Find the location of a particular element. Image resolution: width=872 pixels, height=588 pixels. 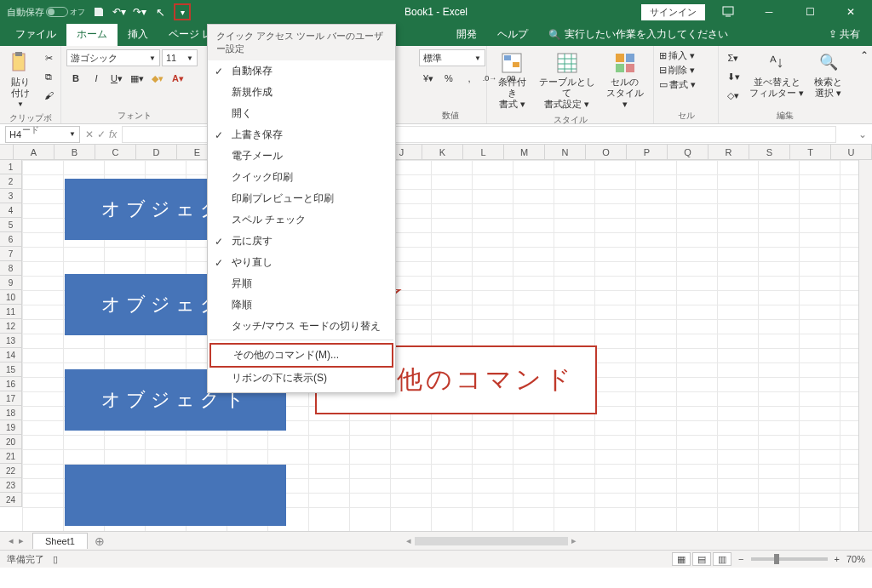

comma-button: , is located at coordinates (469, 78).